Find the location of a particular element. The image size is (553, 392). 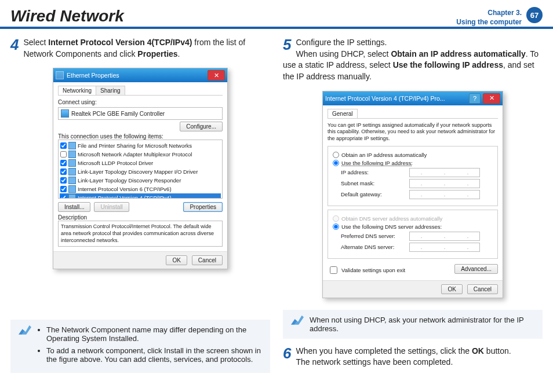

radio-use-dns: Use the following DNS server addresses: is located at coordinates (413, 227).